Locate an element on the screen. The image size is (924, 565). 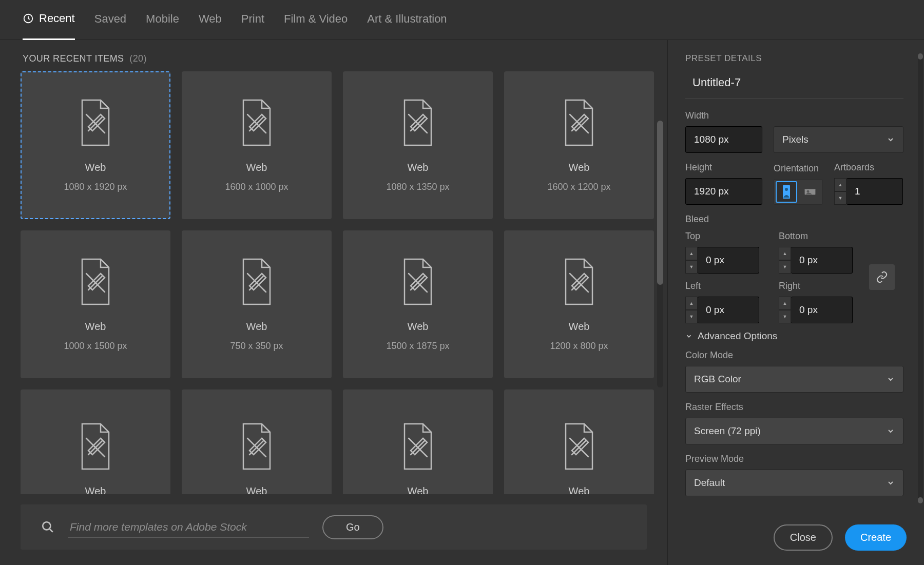
orientation-landscape is located at coordinates (810, 192).